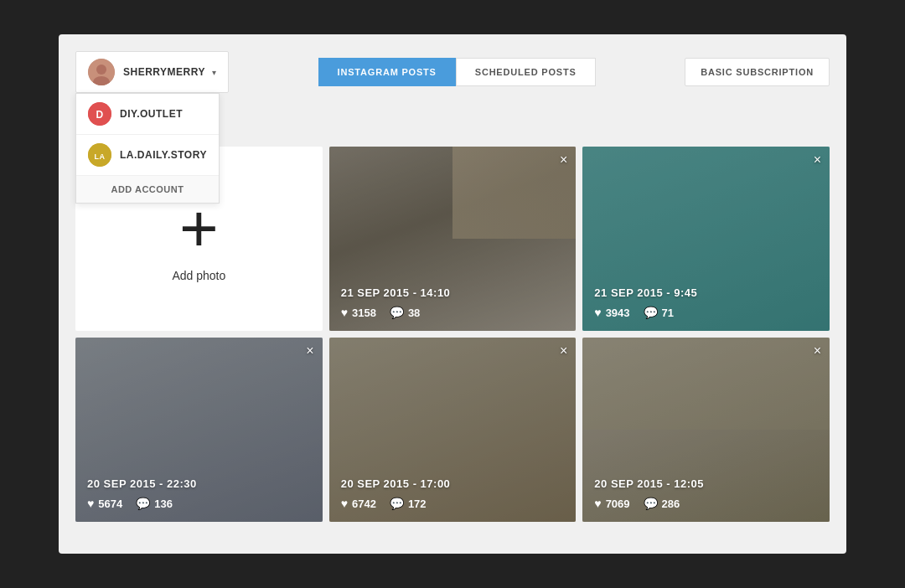  Describe the element at coordinates (147, 189) in the screenshot. I see `add-account-label: ADD ACCOUNT` at that location.